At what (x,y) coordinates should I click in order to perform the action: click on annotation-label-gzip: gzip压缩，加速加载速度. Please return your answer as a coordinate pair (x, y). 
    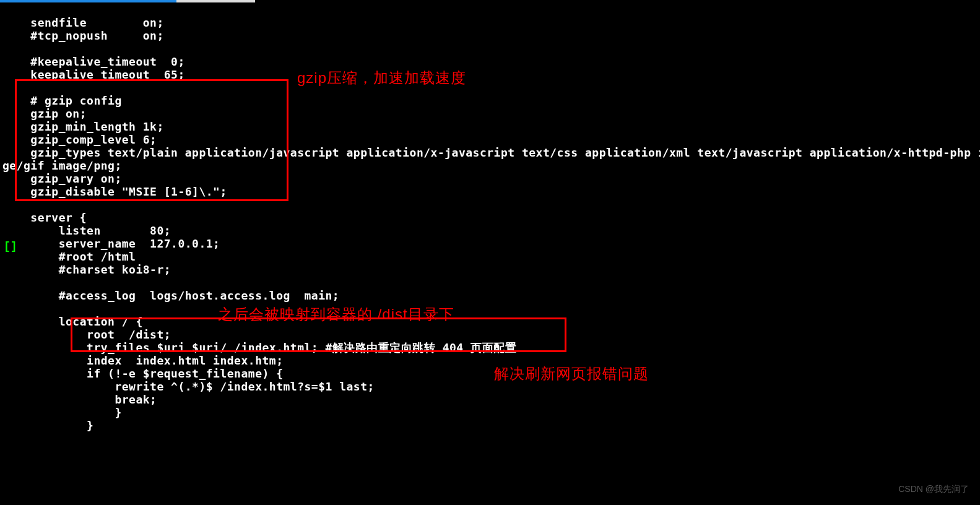
    Looking at the image, I should click on (381, 78).